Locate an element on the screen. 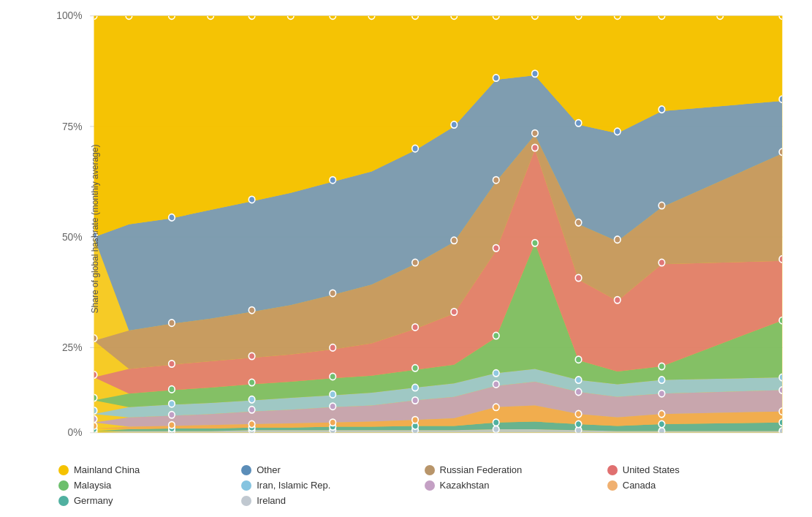  legend-label-germany: Germany is located at coordinates (94, 500).